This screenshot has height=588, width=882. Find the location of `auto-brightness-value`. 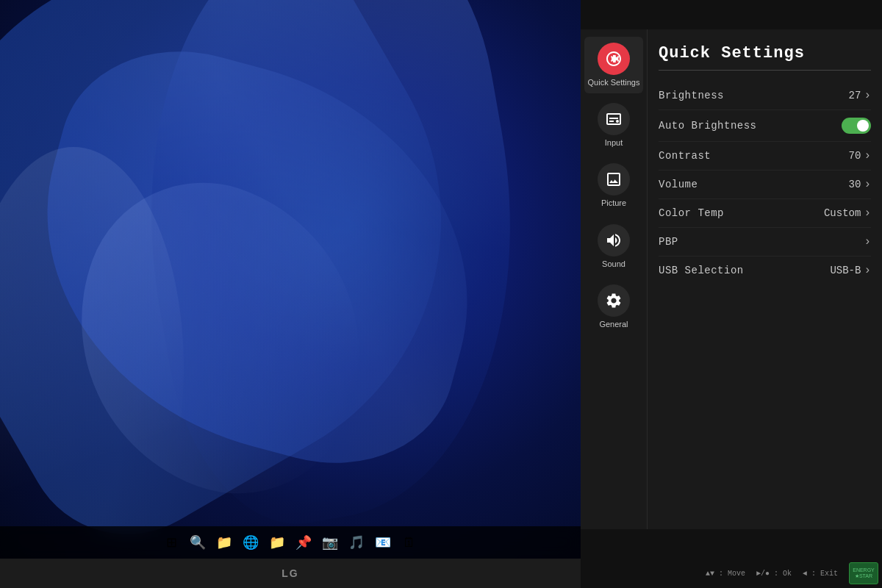

auto-brightness-value is located at coordinates (856, 126).